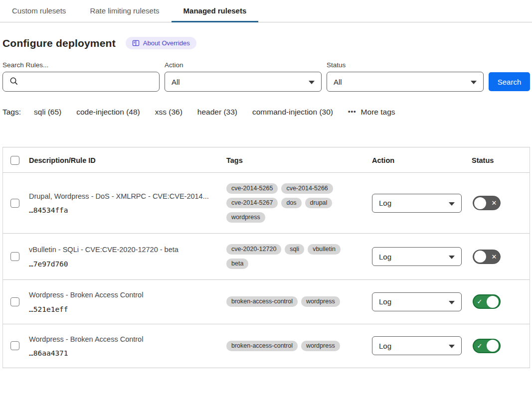  I want to click on tag-chip: beta, so click(237, 264).